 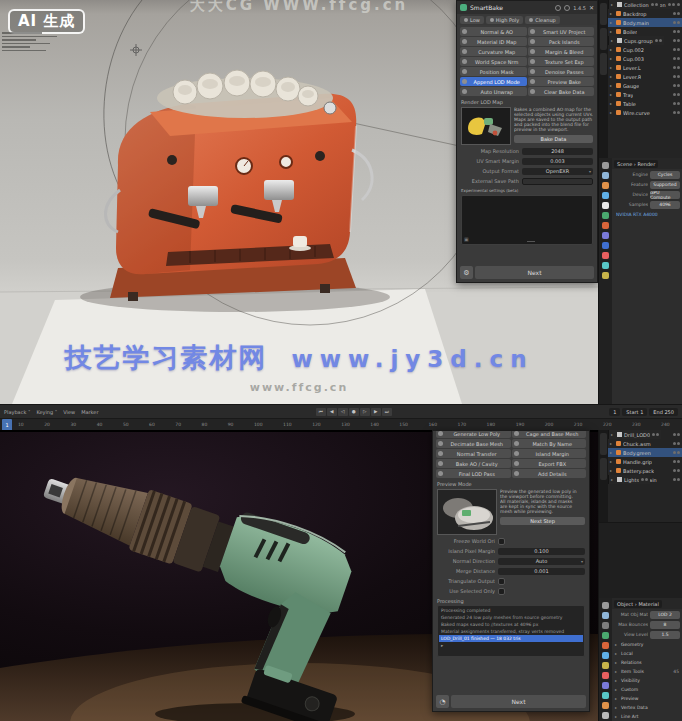 What do you see at coordinates (647, 672) in the screenshot?
I see `tree-item: ▸ Item Tools 45` at bounding box center [647, 672].